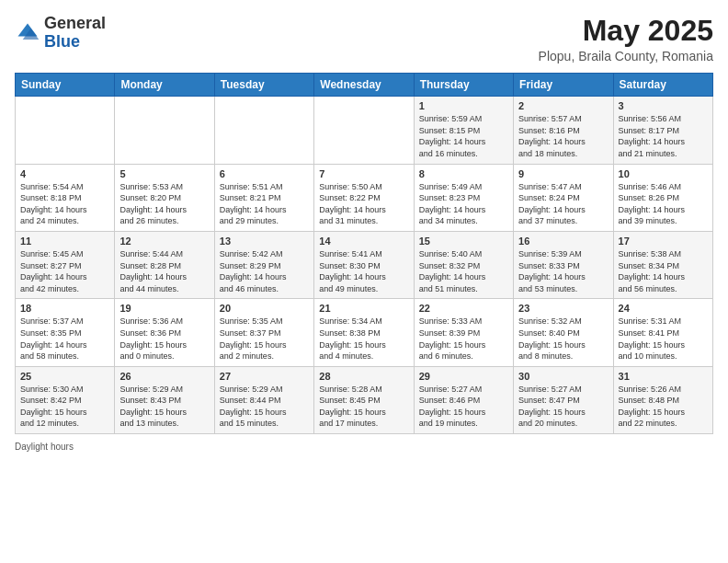 This screenshot has width=728, height=563. I want to click on calendar-week-row: 11Sunrise: 5:45 AM Sunset: 8:27 PM Dayli…, so click(364, 265).